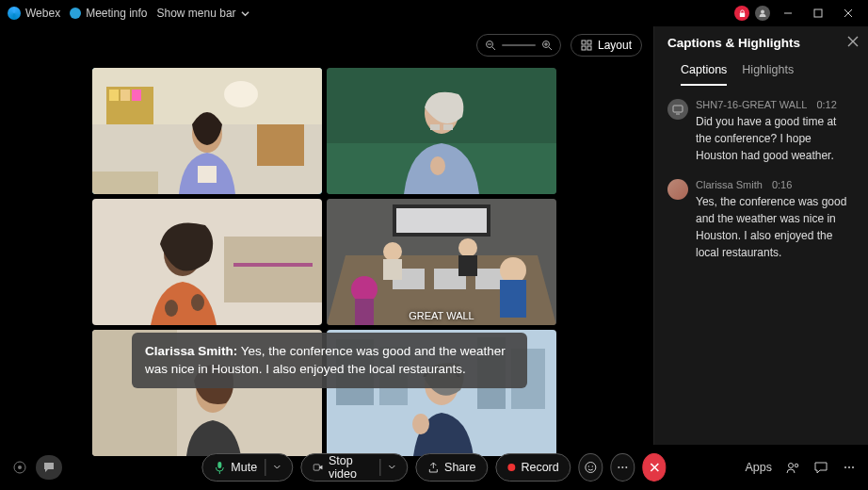 The image size is (868, 490). Describe the element at coordinates (459, 467) in the screenshot. I see `share-label: Share` at that location.